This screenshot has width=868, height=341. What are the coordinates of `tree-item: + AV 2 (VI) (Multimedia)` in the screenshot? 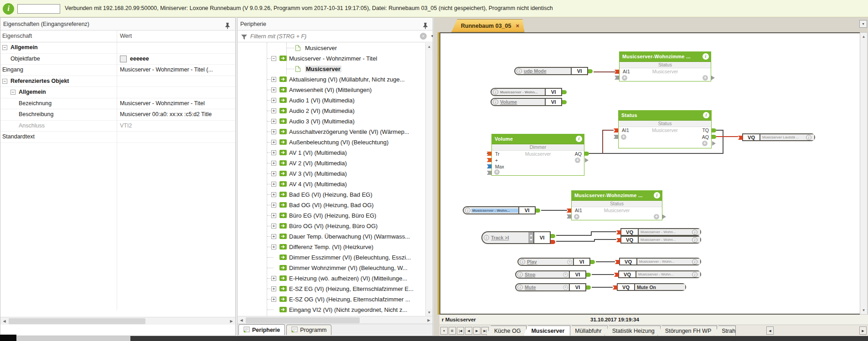 It's located at (331, 163).